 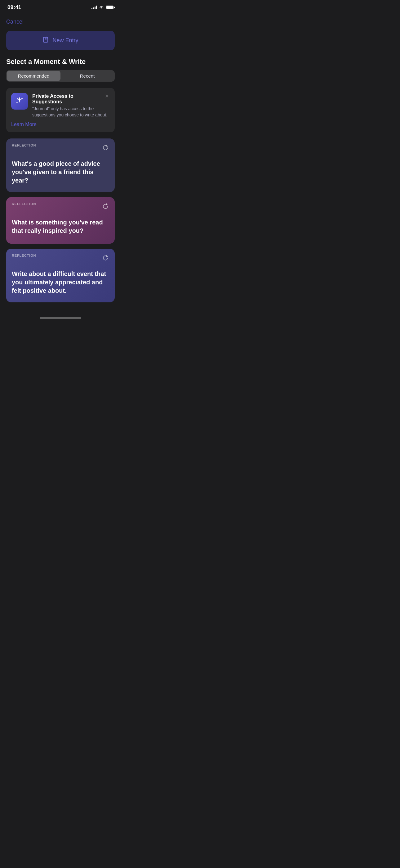 What do you see at coordinates (61, 255) in the screenshot?
I see `reflection-type-3: REFLECTION` at bounding box center [61, 255].